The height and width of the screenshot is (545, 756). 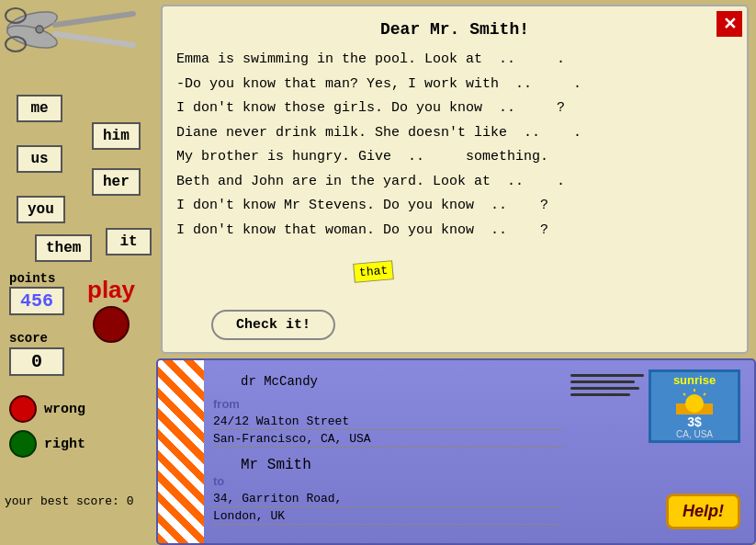 I want to click on to-line-2: London, UK, so click(x=388, y=517).